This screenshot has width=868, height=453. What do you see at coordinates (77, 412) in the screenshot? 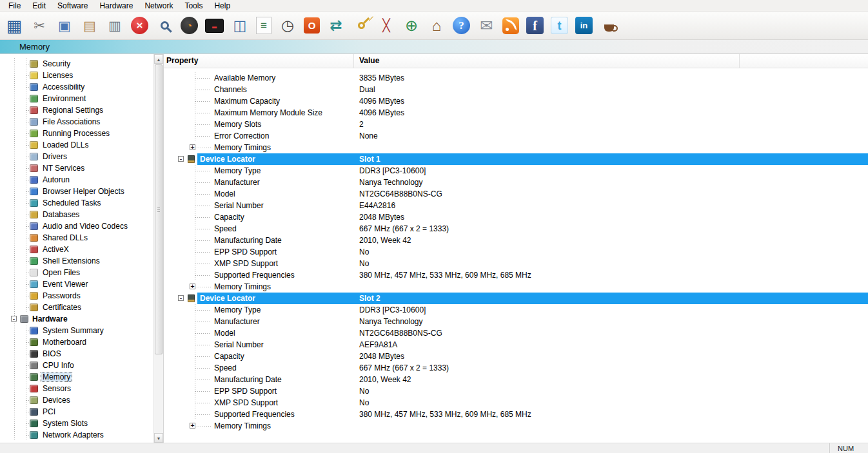
I see `sidebar-item-pci: PCI` at bounding box center [77, 412].